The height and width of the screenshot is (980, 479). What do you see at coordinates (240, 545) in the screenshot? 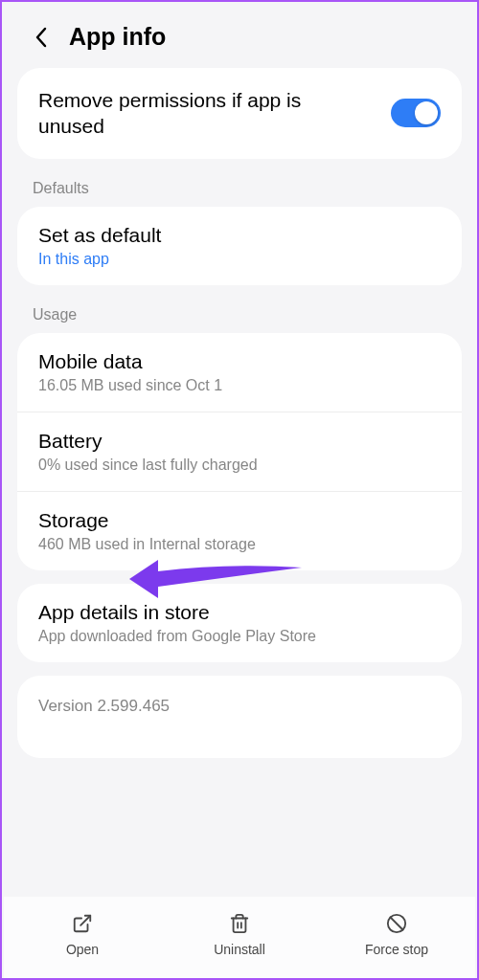
I see `storage-subtitle: 460 MB used in Internal storage` at bounding box center [240, 545].